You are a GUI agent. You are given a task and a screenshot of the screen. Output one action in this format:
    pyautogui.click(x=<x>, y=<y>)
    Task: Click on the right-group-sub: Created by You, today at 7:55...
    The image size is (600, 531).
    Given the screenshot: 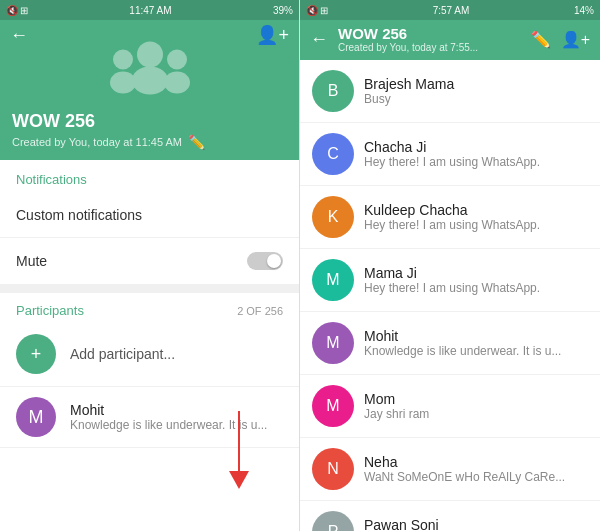 What is the action you would take?
    pyautogui.click(x=430, y=48)
    